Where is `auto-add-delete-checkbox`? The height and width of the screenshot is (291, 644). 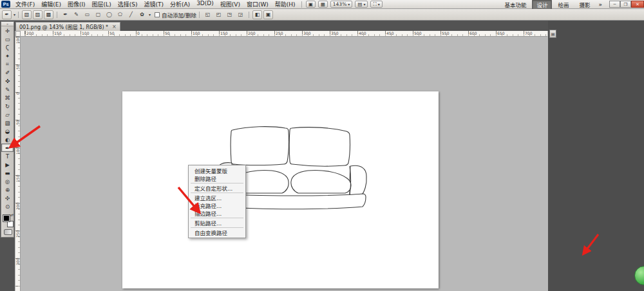
auto-add-delete-checkbox is located at coordinates (157, 15).